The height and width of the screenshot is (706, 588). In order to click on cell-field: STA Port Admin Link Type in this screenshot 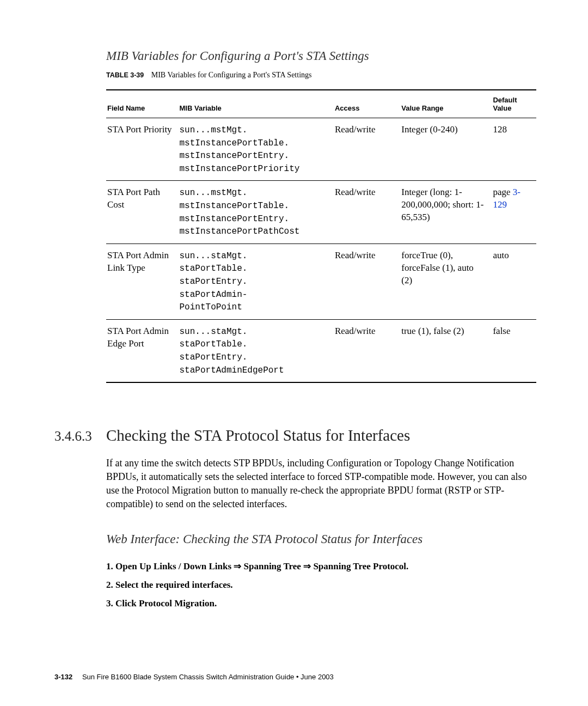, I will do `click(143, 281)`.